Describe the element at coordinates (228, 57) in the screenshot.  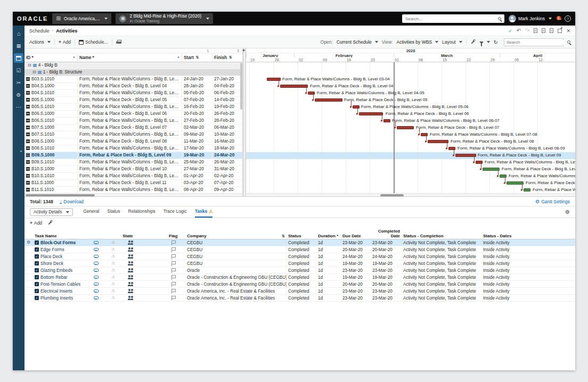
I see `col-header-finish: Finish⇅` at that location.